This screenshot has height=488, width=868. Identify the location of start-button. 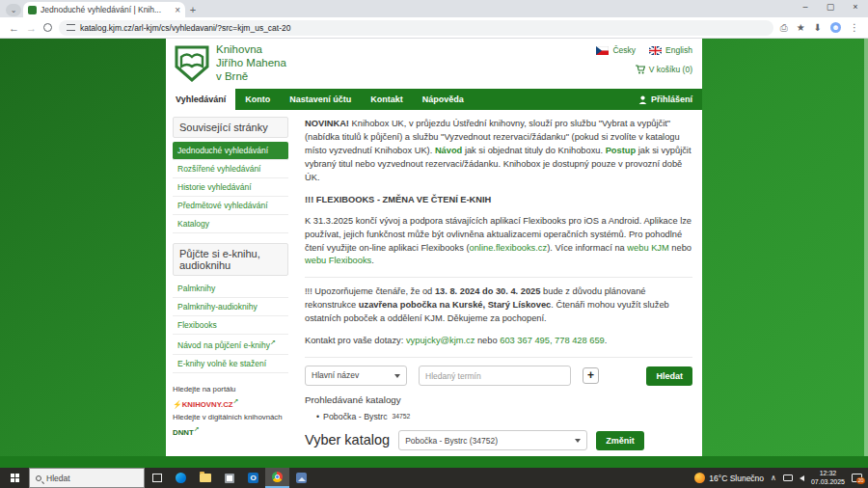
(14, 478).